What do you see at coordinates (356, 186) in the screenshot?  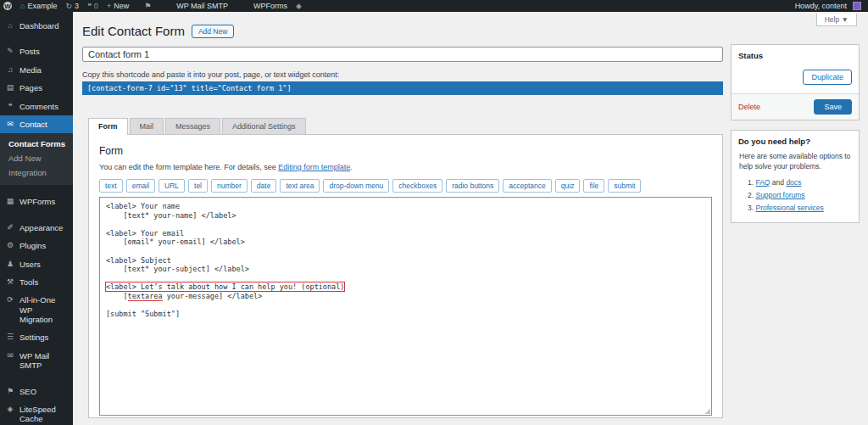 I see `tag-button-drop-down-menu: drop-down menu` at bounding box center [356, 186].